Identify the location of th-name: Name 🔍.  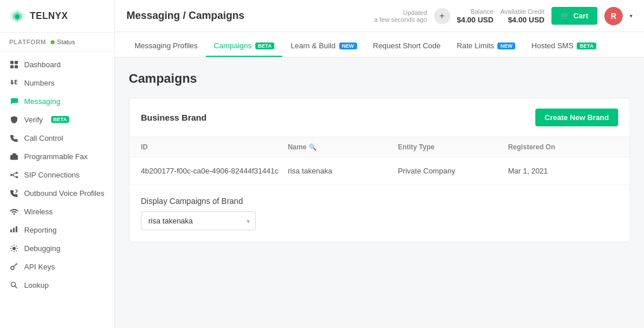
(343, 147).